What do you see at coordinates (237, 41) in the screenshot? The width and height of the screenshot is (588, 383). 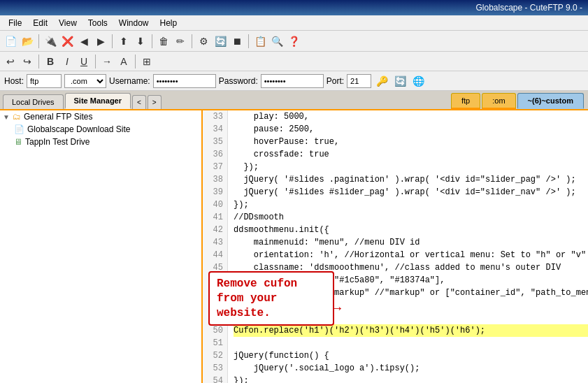 I see `stop-button: ⏹` at bounding box center [237, 41].